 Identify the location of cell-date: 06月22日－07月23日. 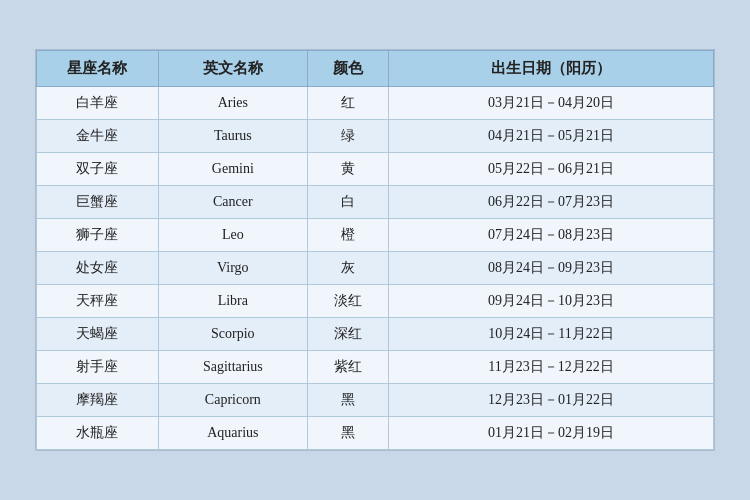
(552, 202).